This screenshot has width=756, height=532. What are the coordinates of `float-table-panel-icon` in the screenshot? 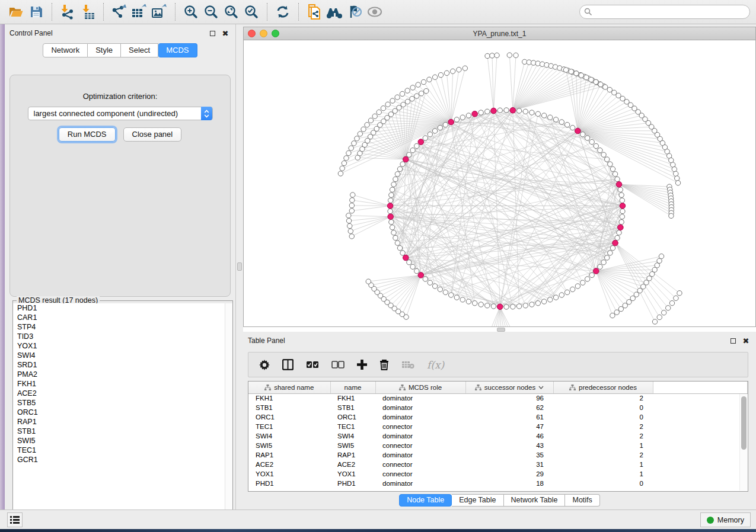 It's located at (733, 341).